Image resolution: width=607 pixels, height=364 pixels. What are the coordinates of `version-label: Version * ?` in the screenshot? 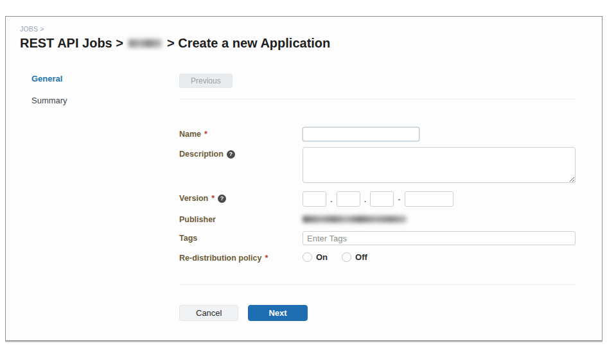 It's located at (241, 197).